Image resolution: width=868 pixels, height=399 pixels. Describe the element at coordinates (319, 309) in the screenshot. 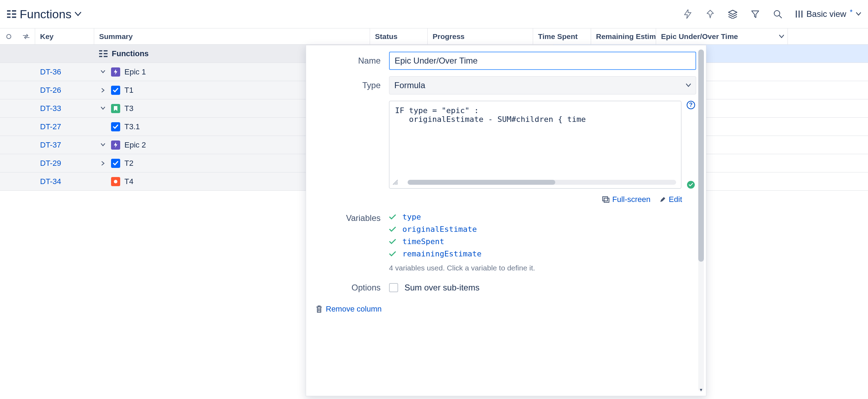

I see `trash-icon` at that location.